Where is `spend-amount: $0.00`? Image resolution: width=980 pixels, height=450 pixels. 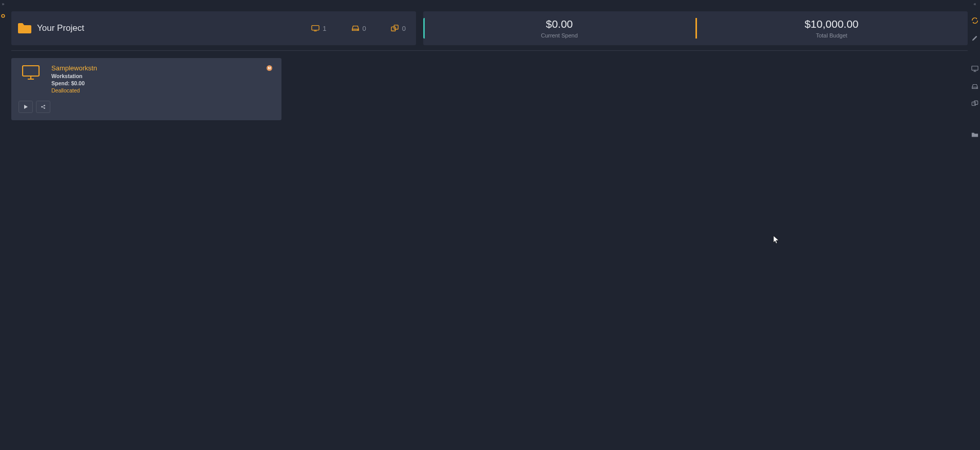
spend-amount: $0.00 is located at coordinates (560, 24).